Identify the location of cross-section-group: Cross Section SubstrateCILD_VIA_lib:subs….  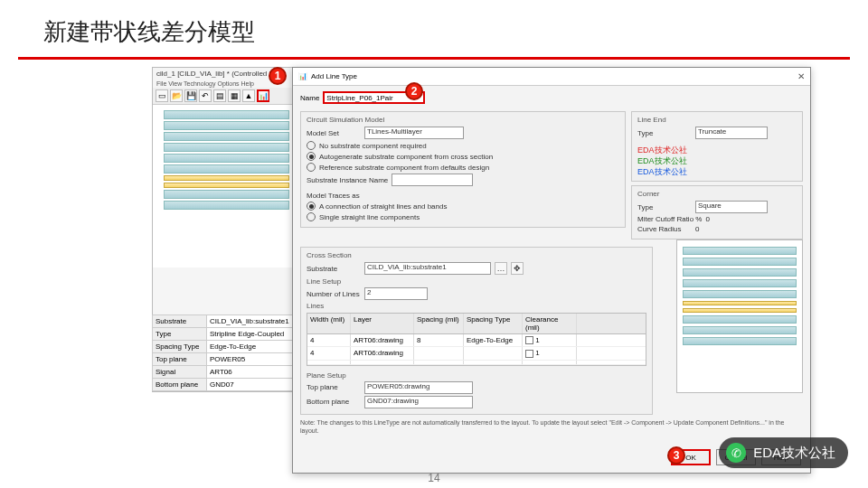
(476, 331).